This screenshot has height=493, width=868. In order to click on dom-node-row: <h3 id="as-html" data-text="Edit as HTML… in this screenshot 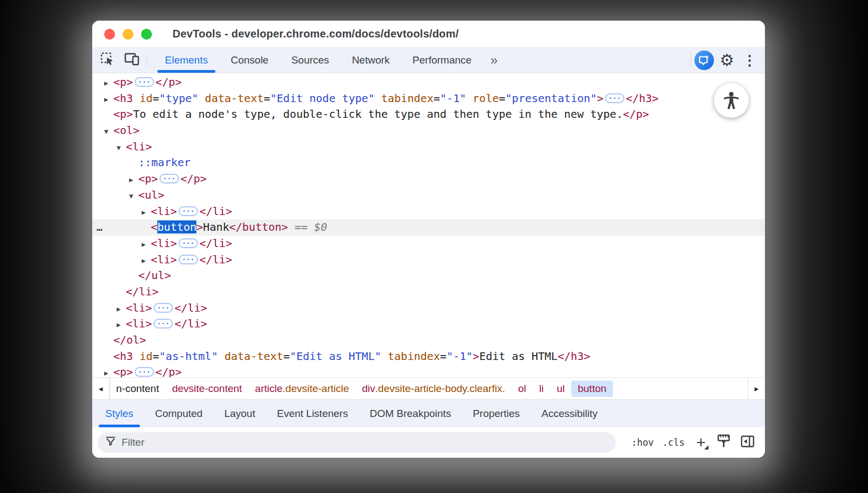, I will do `click(429, 357)`.